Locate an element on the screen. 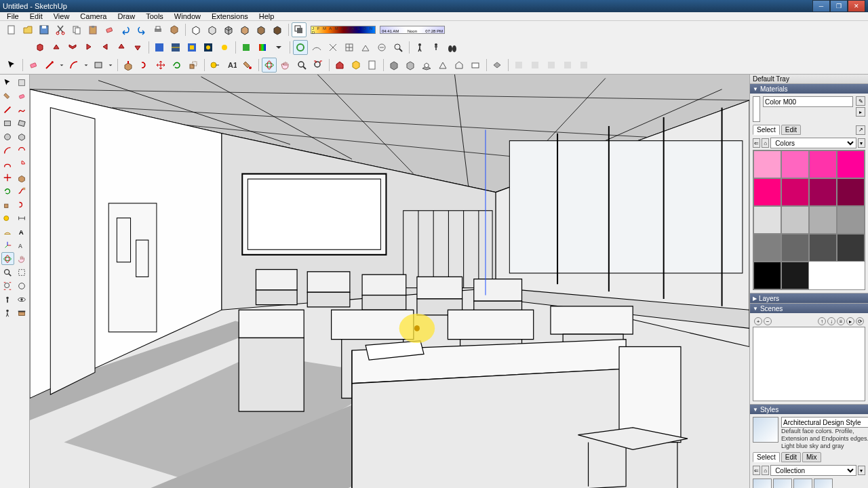 Image resolution: width=868 pixels, height=488 pixels. time-slider: 04:41 AM Noon 07:28 PM is located at coordinates (412, 30).